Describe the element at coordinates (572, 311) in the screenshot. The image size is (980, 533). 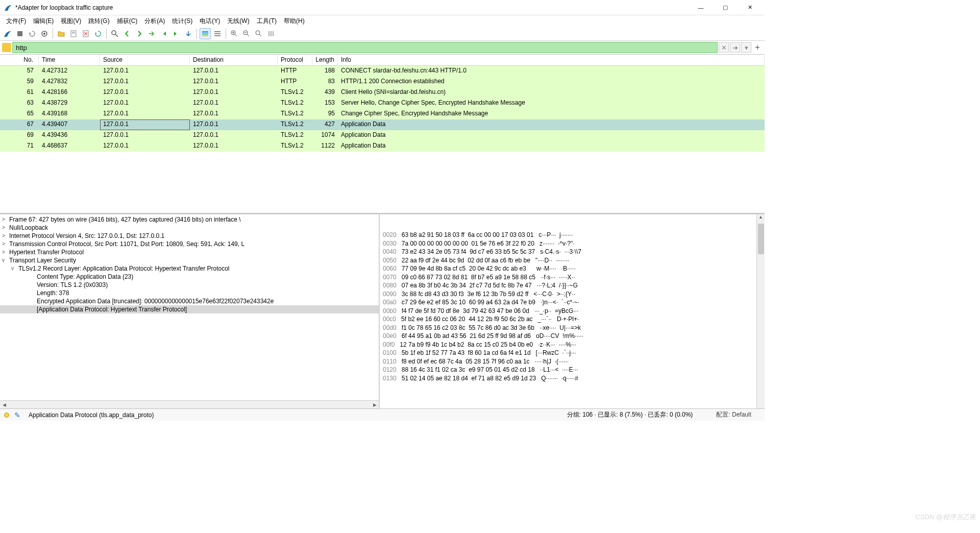
I see `packet-bytes-hex: 0020 63 b8 a2 91 50 18 03 ff 6a cc 00 00…` at that location.